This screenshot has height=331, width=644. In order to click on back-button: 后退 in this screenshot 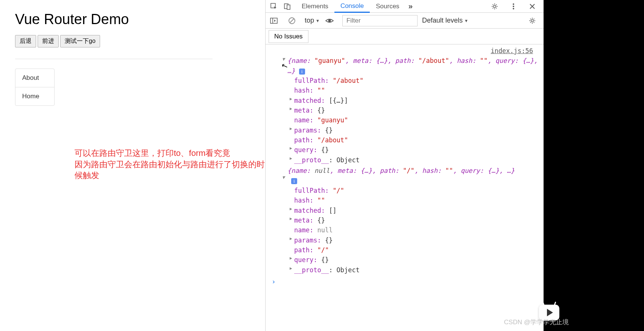, I will do `click(26, 41)`.